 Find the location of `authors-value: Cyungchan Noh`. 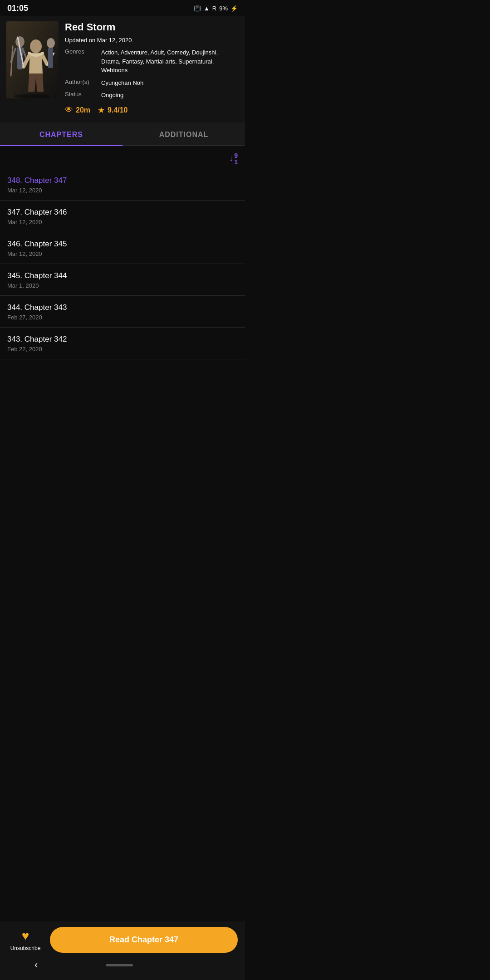

authors-value: Cyungchan Noh is located at coordinates (170, 83).